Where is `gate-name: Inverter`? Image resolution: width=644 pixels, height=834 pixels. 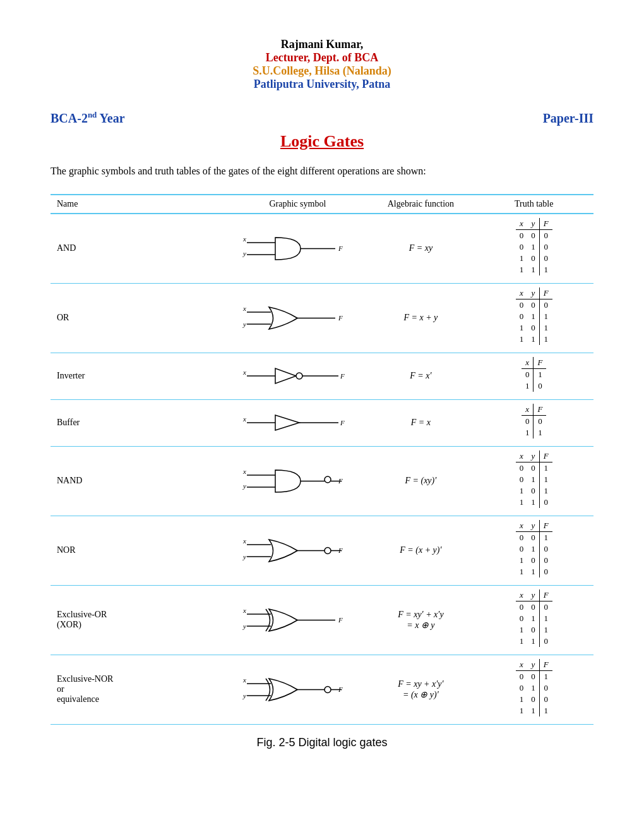 gate-name: Inverter is located at coordinates (139, 376).